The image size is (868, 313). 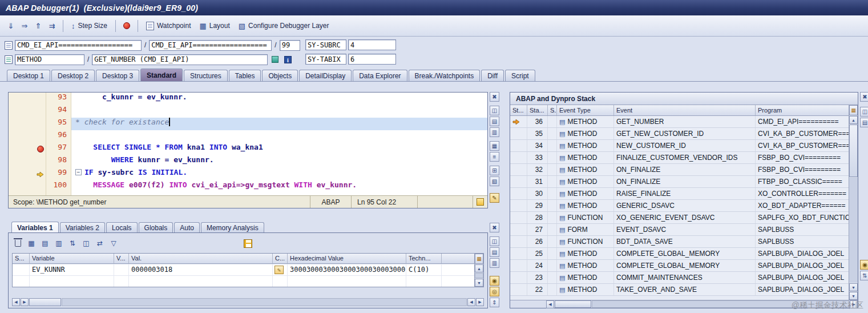 I want to click on sort-button: ⇅, so click(x=72, y=243).